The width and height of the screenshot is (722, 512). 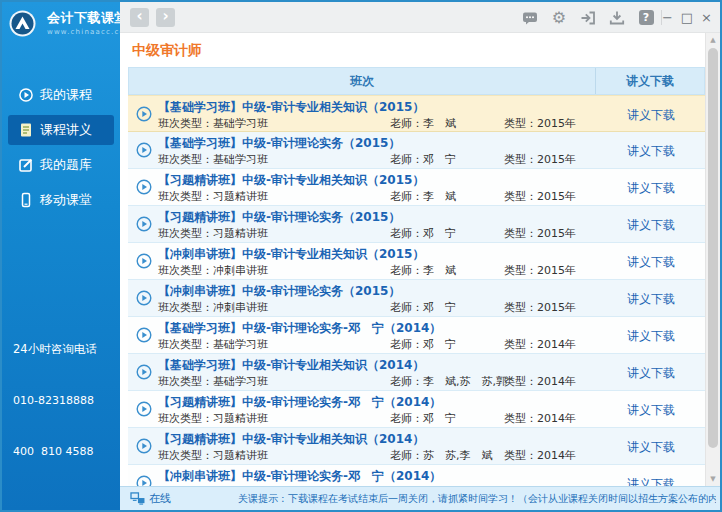 What do you see at coordinates (530, 18) in the screenshot?
I see `message-icon` at bounding box center [530, 18].